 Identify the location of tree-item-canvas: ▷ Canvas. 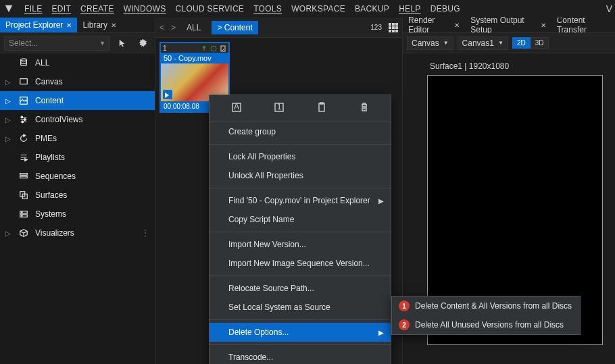
(77, 82).